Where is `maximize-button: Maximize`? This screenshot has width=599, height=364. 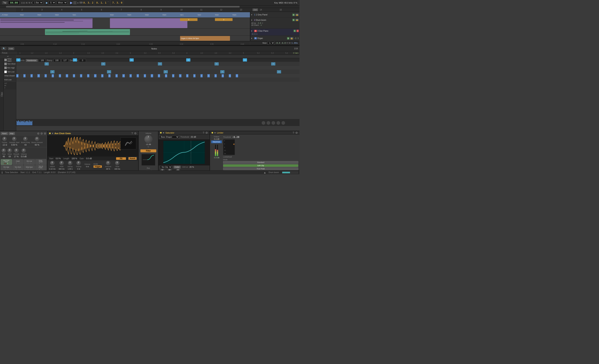
maximize-button: Maximize is located at coordinates (217, 142).